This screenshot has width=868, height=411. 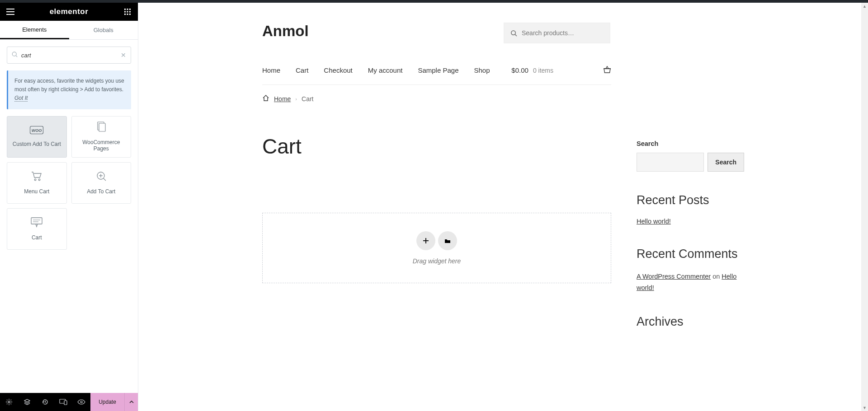 I want to click on recent-comment: A WordPress Commenter on Hello world!, so click(x=690, y=282).